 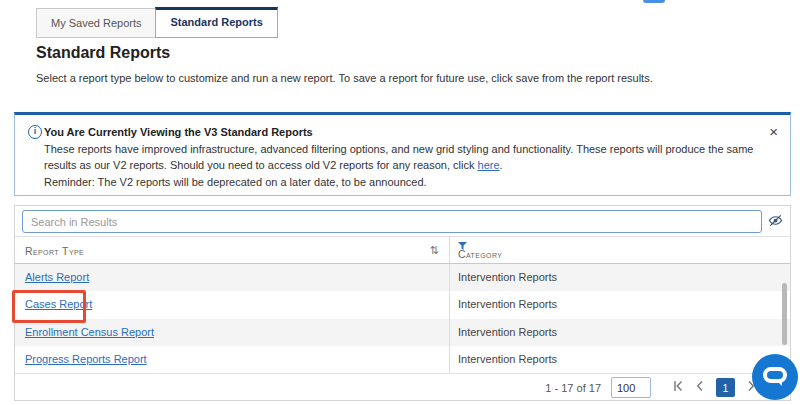 What do you see at coordinates (774, 132) in the screenshot?
I see `close-icon: ×` at bounding box center [774, 132].